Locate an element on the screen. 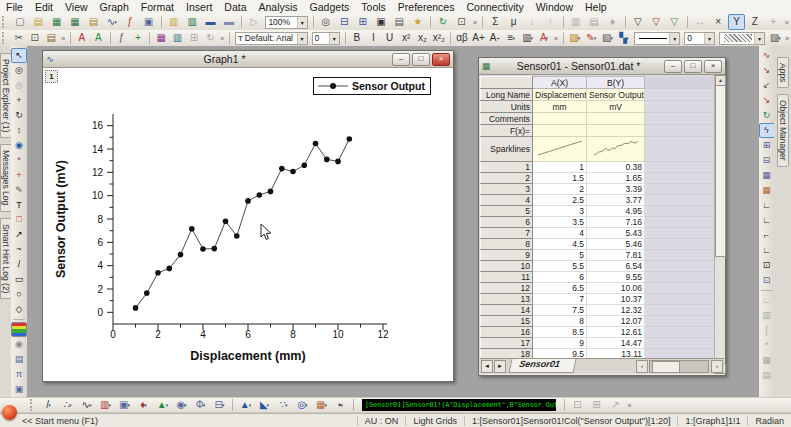 This screenshot has width=791, height=427. header-cell is located at coordinates (616, 119).